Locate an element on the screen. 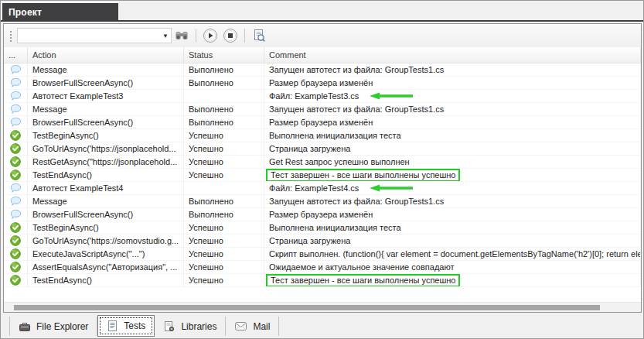 This screenshot has width=644, height=339. action-cell: GoToUrlAsync('https://jsonplacehold... is located at coordinates (106, 149).